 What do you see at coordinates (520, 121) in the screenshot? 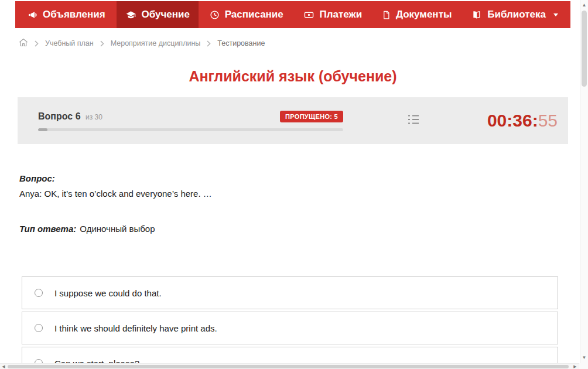
I see `quiz-timer: 00:36:55` at bounding box center [520, 121].